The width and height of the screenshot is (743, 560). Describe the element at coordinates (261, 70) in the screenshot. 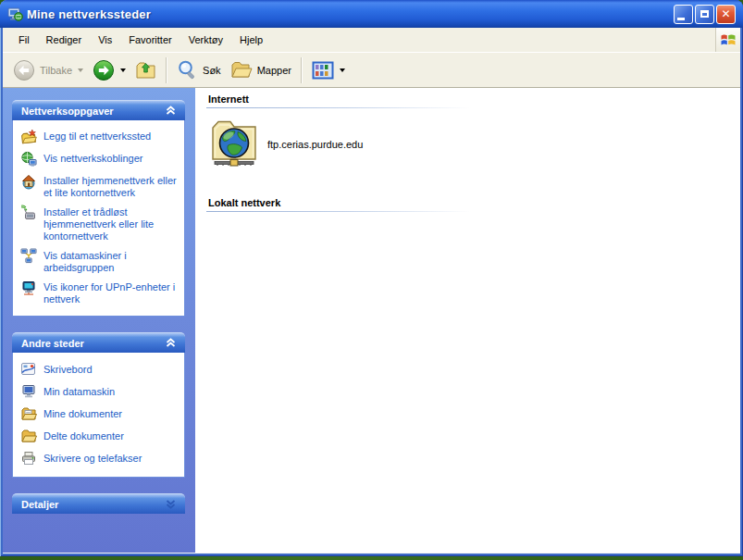

I see `folders-button: Mapper` at that location.